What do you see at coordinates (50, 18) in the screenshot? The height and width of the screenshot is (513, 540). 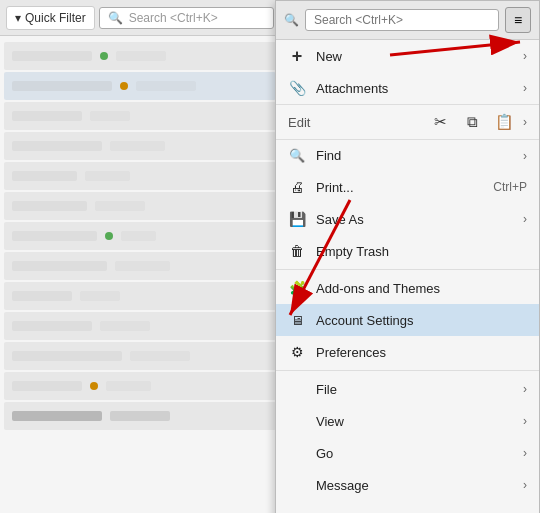 I see `quick-filter-dropdown: ▾ Quick Filter` at bounding box center [50, 18].